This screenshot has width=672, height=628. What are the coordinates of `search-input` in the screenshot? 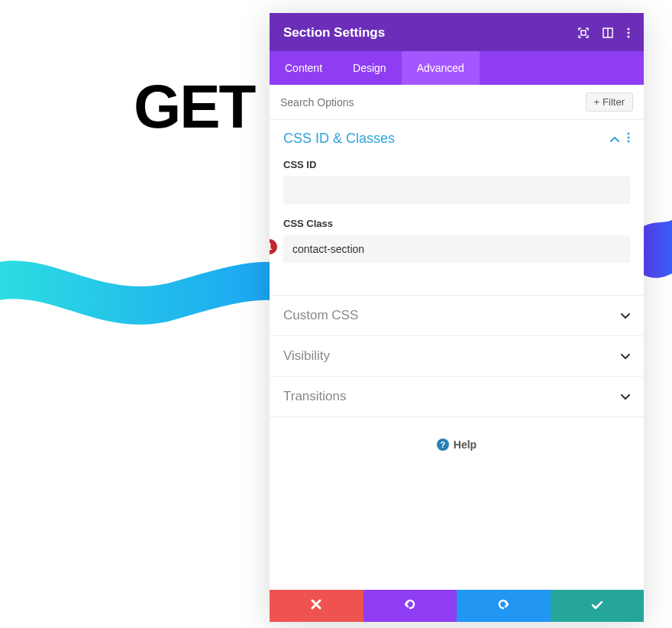 It's located at (433, 102).